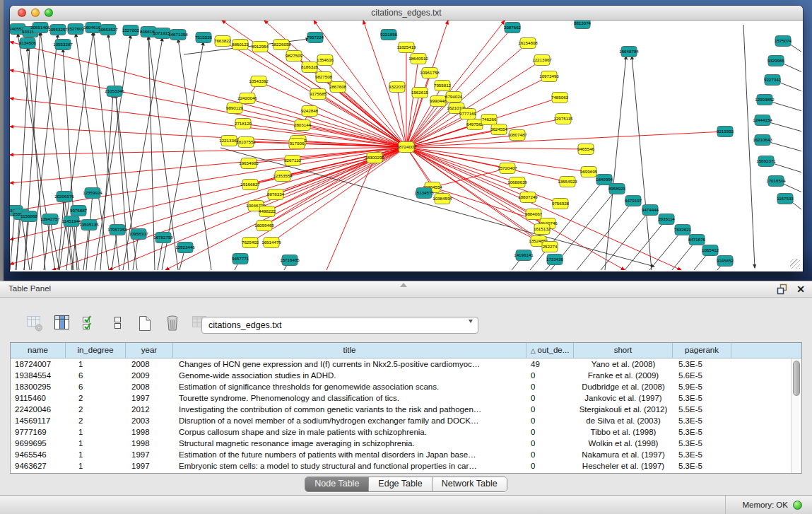 The image size is (812, 514). What do you see at coordinates (40, 28) in the screenshot?
I see `graph-node: 20691406` at bounding box center [40, 28].